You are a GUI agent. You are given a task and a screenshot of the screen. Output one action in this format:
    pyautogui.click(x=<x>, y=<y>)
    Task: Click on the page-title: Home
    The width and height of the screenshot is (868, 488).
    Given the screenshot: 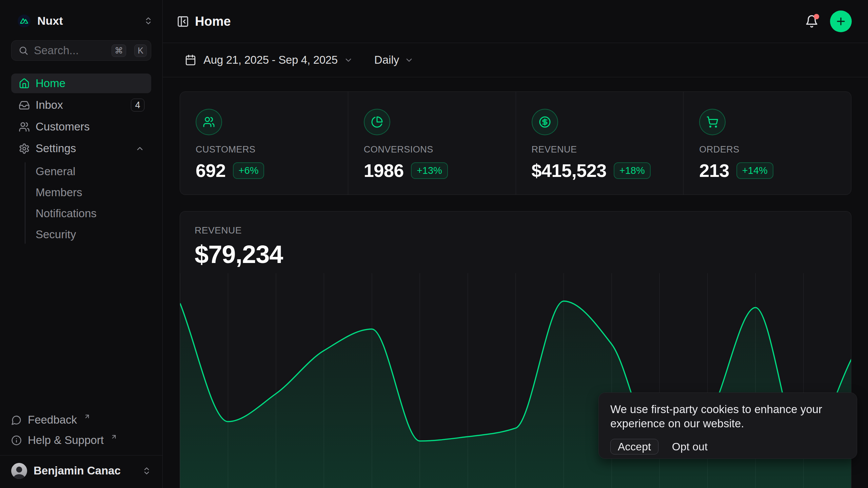 What is the action you would take?
    pyautogui.click(x=213, y=22)
    